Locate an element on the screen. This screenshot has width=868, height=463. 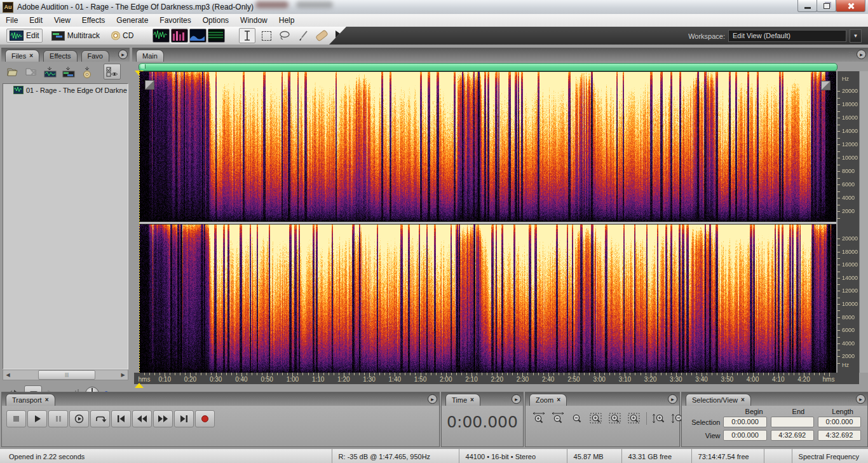
zoom-to-selection-button is located at coordinates (596, 418).